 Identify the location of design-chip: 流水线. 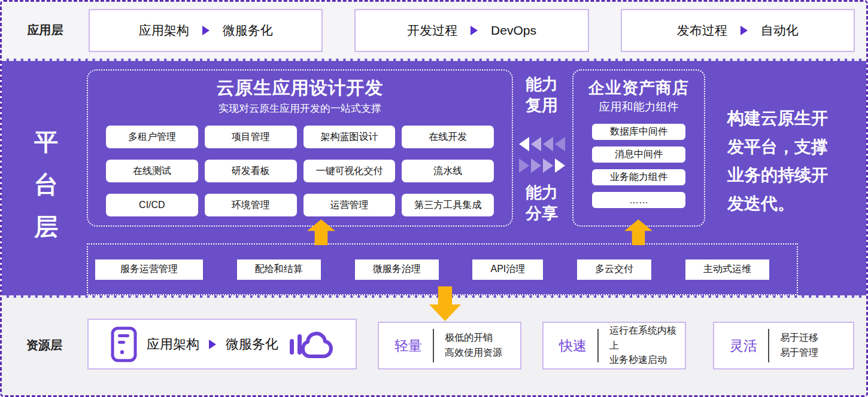
(448, 171).